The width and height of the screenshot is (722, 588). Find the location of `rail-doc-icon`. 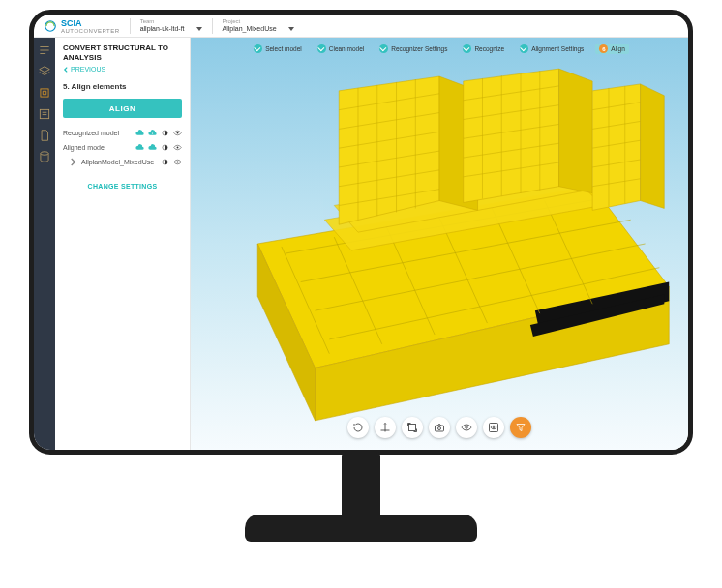

rail-doc-icon is located at coordinates (45, 135).